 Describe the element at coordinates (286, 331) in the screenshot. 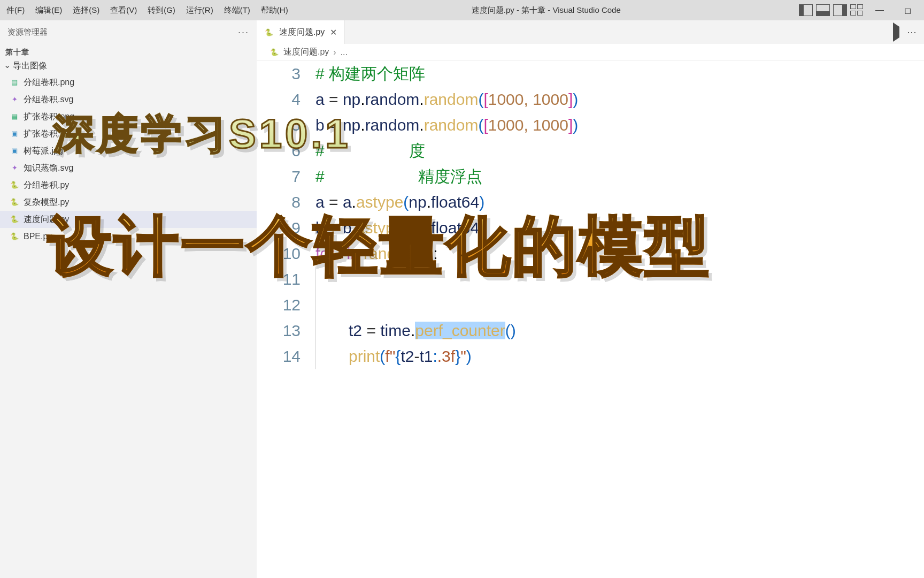

I see `line-number: 13` at that location.